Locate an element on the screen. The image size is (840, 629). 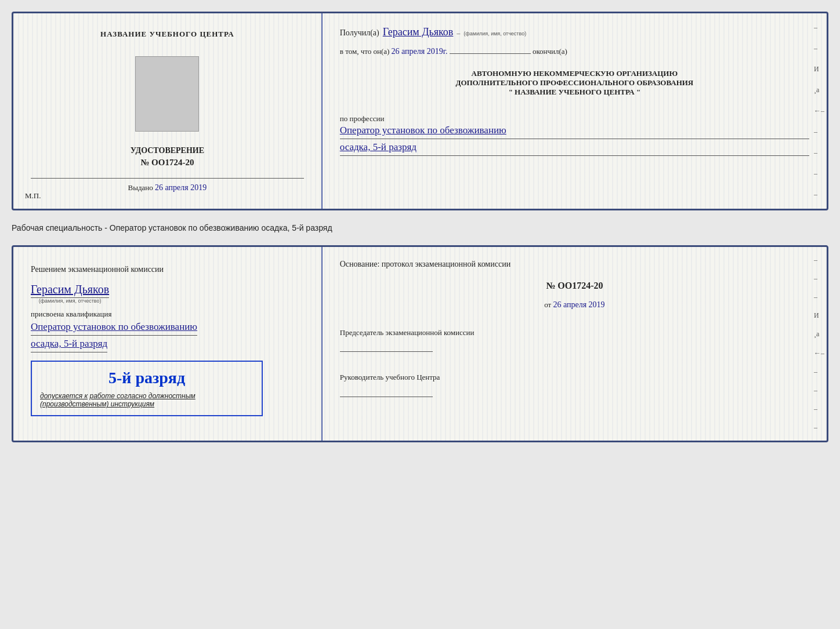
basis-title: Основание: протокол экзаменационной коми… is located at coordinates (574, 264).